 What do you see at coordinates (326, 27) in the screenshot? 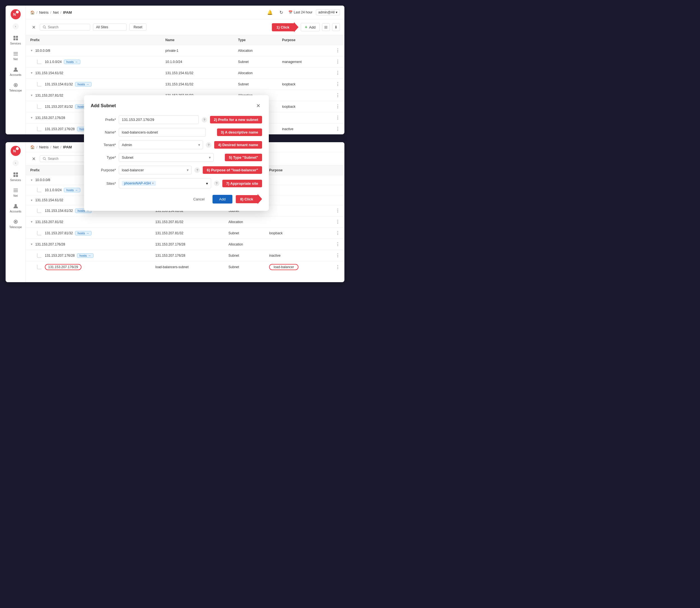
I see `grid-view-button: ⊞` at bounding box center [326, 27].